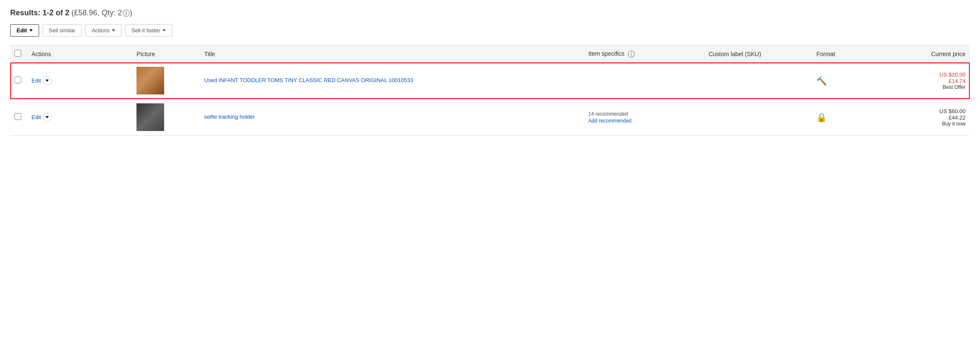 The image size is (980, 339). I want to click on header-picture: Picture, so click(166, 54).